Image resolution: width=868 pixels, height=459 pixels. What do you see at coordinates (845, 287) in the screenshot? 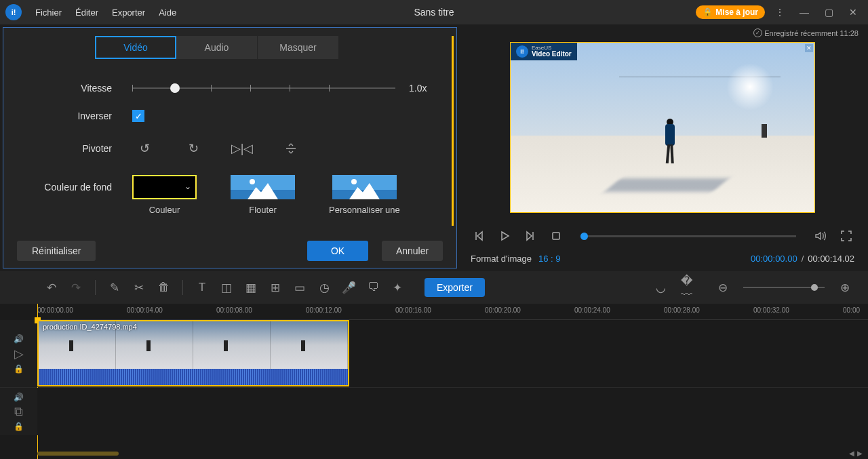
I see `zoom-in-icon: ⊕` at bounding box center [845, 287].